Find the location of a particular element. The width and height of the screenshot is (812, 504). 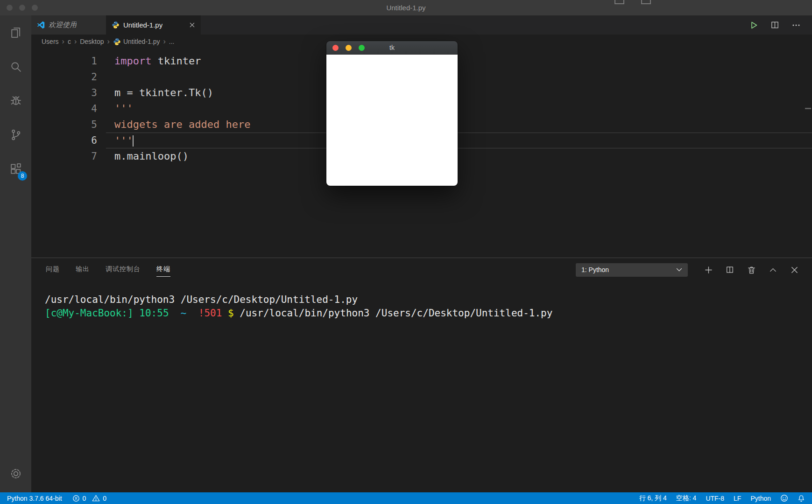

explorer-icon is located at coordinates (16, 33).